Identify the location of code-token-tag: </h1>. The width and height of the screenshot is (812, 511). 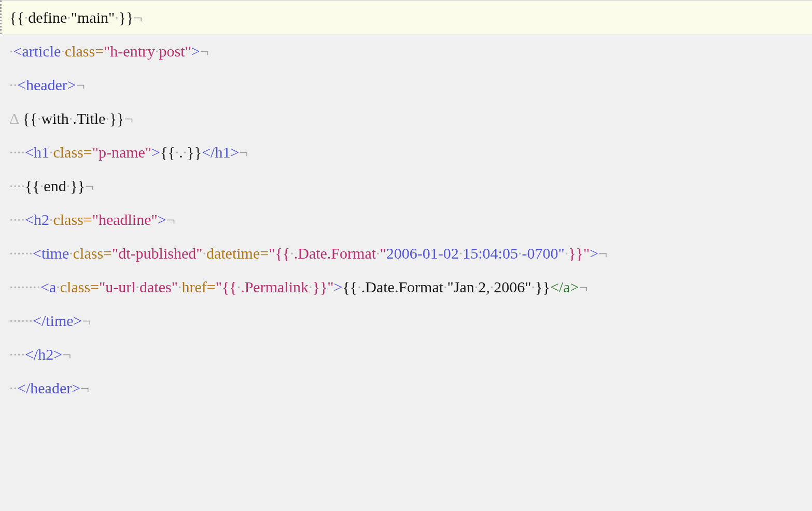
(220, 152).